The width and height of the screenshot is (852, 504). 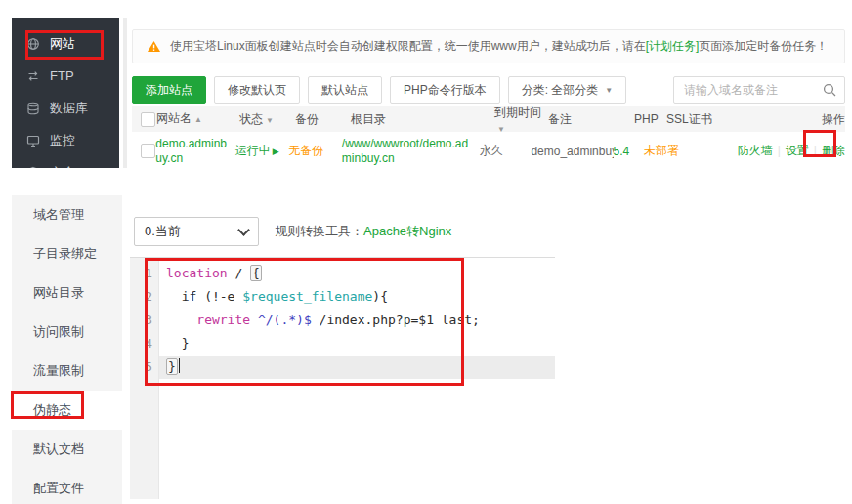 I want to click on menu-item-site-dir: 网站目录, so click(x=66, y=293).